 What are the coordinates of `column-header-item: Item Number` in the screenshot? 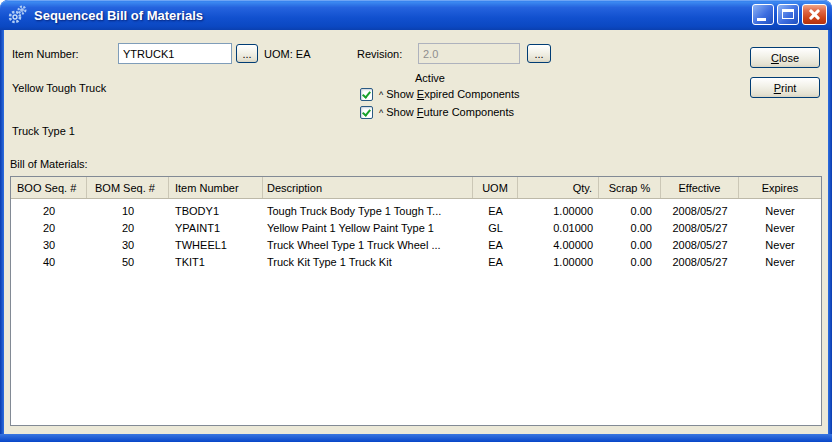 It's located at (216, 188).